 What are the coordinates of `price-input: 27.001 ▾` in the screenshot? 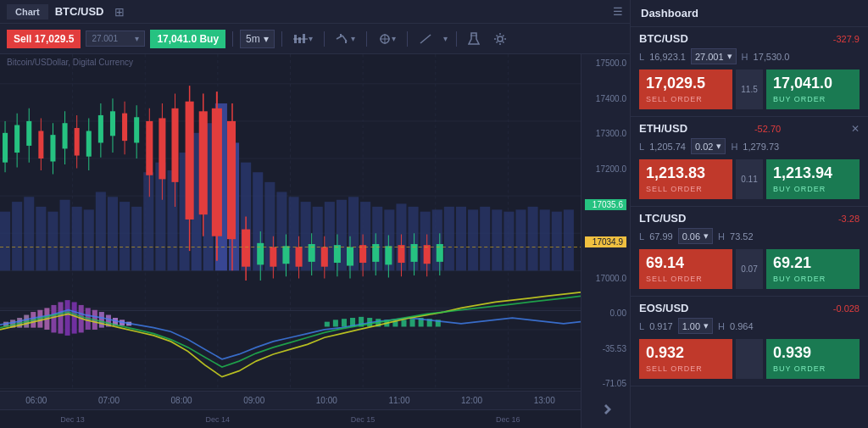 It's located at (115, 39).